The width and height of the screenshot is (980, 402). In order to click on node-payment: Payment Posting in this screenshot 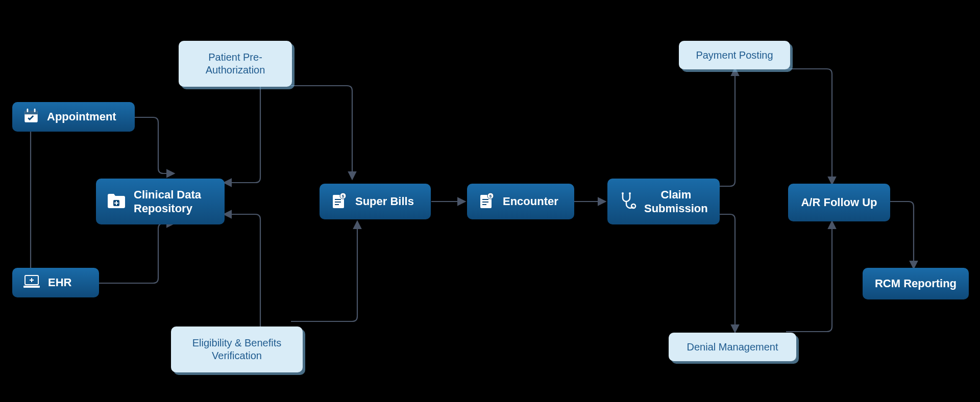, I will do `click(734, 55)`.